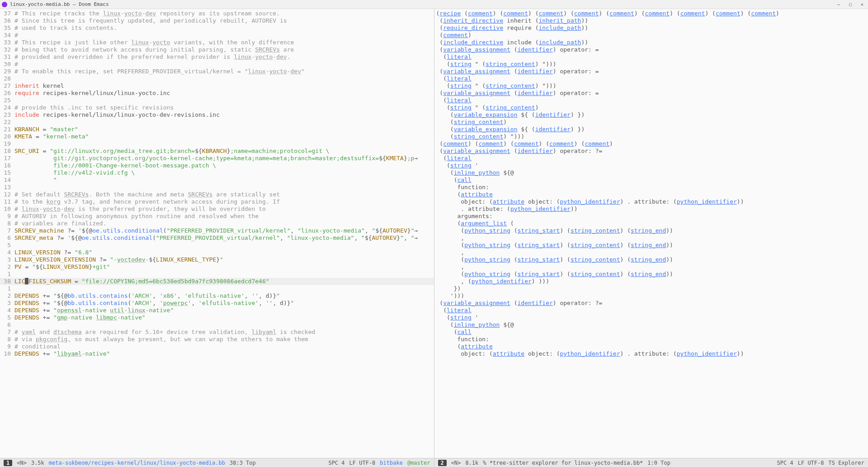 The width and height of the screenshot is (868, 467). I want to click on line-content: DEPENDS += "${@bb.utils.contains('ARCH',…, so click(224, 303).